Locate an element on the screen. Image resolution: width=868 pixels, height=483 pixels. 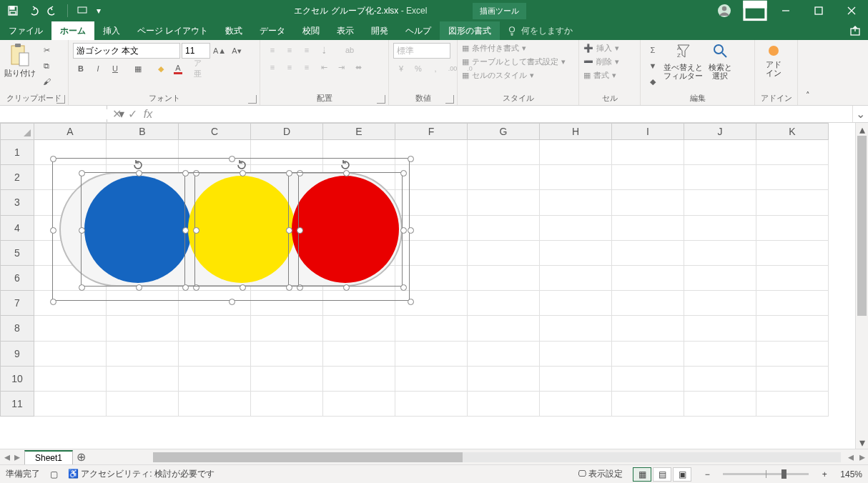
fill-color-icon: ◆ is located at coordinates (161, 69).